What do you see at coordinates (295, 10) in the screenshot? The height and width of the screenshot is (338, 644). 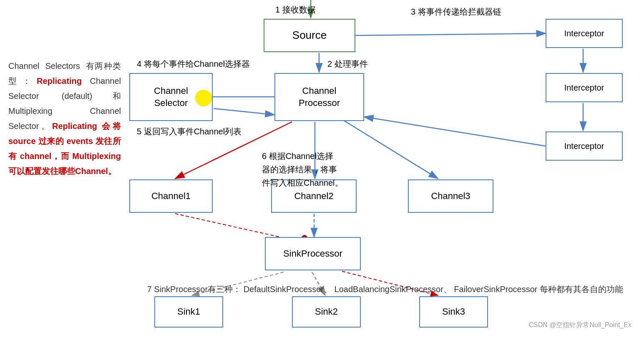 I see `step1-label: 1 接收数据` at bounding box center [295, 10].